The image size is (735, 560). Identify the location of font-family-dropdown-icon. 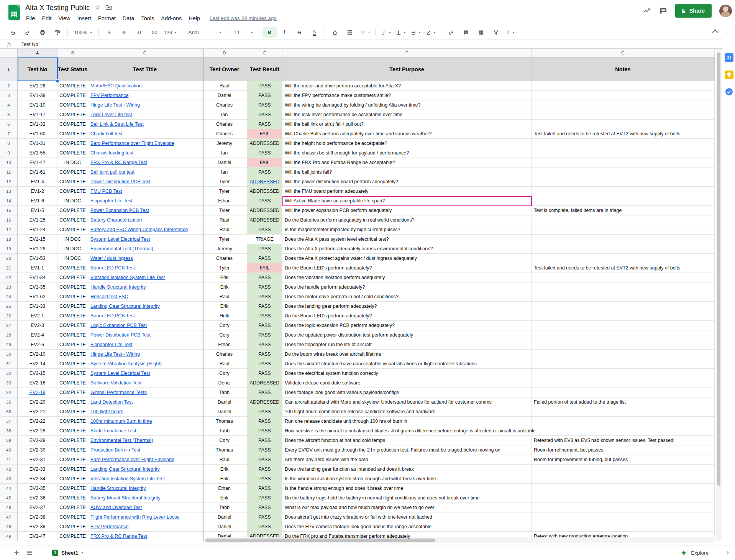
(220, 33).